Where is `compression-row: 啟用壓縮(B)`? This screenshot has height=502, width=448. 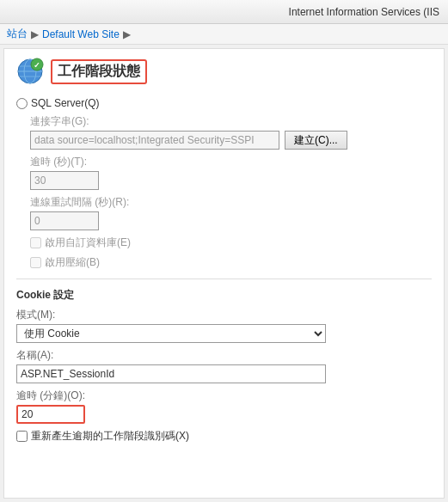
compression-row: 啟用壓縮(B) is located at coordinates (230, 263).